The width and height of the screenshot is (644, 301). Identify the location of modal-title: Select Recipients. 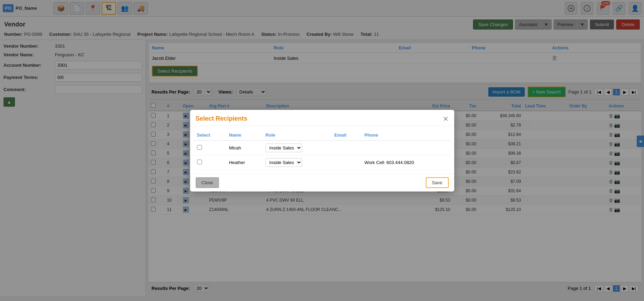
(222, 119).